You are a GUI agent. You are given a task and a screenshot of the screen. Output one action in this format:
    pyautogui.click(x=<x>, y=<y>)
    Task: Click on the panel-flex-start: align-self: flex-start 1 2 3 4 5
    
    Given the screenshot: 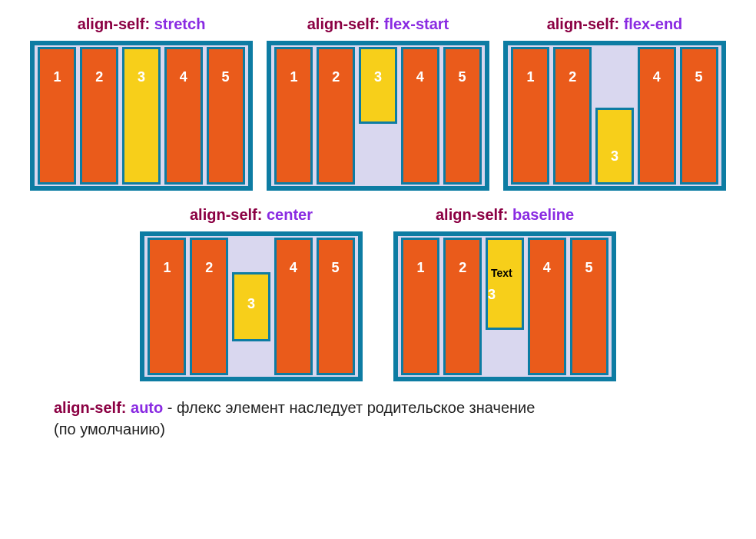 What is the action you would take?
    pyautogui.click(x=378, y=103)
    